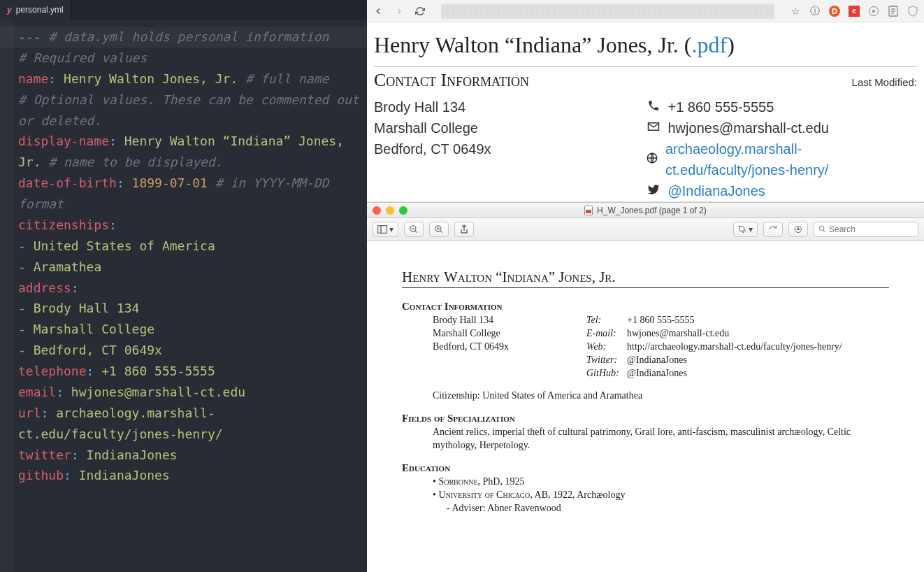 Image resolution: width=924 pixels, height=572 pixels. What do you see at coordinates (386, 229) in the screenshot?
I see `sidebar-toggle-button: ▾` at bounding box center [386, 229].